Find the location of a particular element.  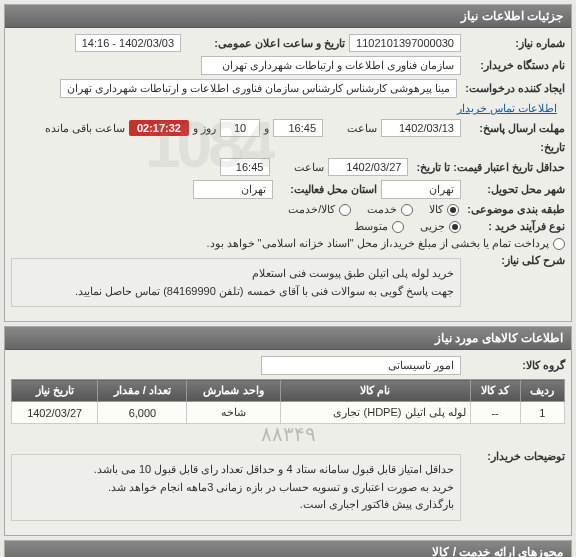

announce-label: تاریخ و ساعت اعلان عمومی: is located at coordinates (265, 44).